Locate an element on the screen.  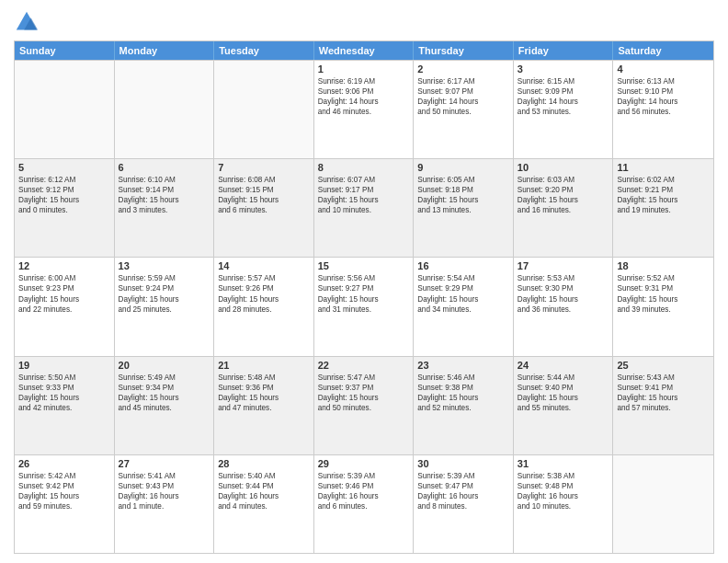
cal-cell: 19Sunrise: 5:50 AMSunset: 9:33 PMDayligh… is located at coordinates (64, 406).